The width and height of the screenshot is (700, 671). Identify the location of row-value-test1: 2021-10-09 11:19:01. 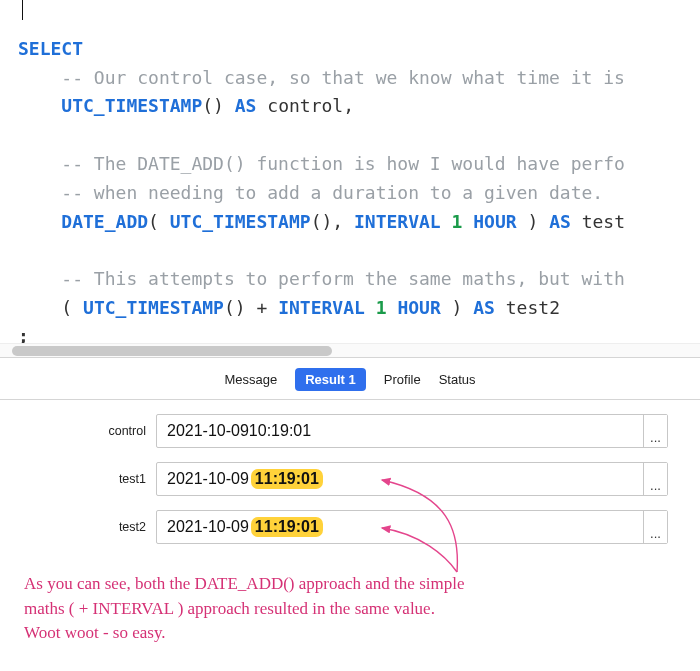
(400, 479).